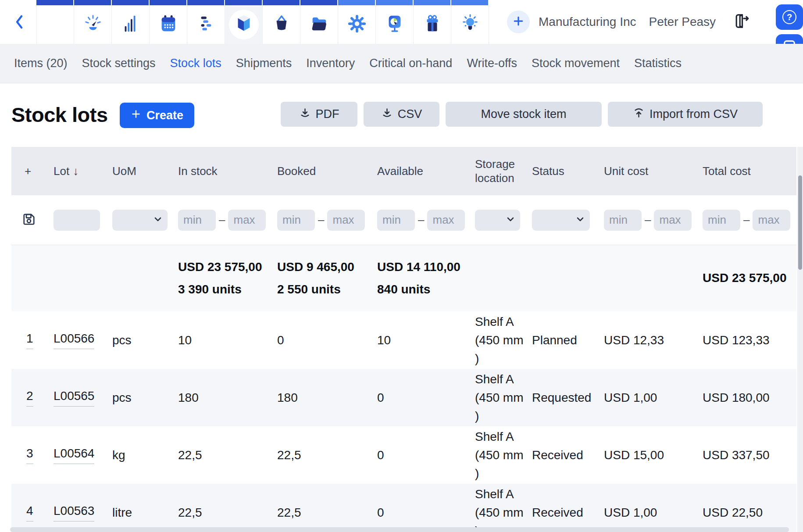 Image resolution: width=803 pixels, height=532 pixels. I want to click on filter-total-cost-min-input, so click(721, 220).